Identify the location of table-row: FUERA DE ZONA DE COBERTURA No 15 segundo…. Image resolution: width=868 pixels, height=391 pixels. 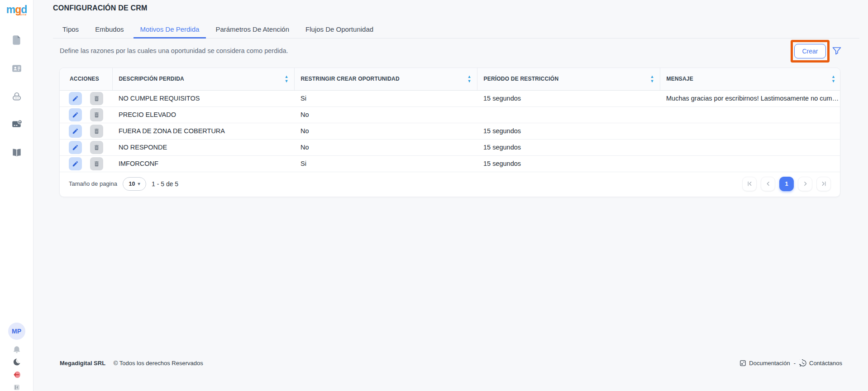
(450, 131).